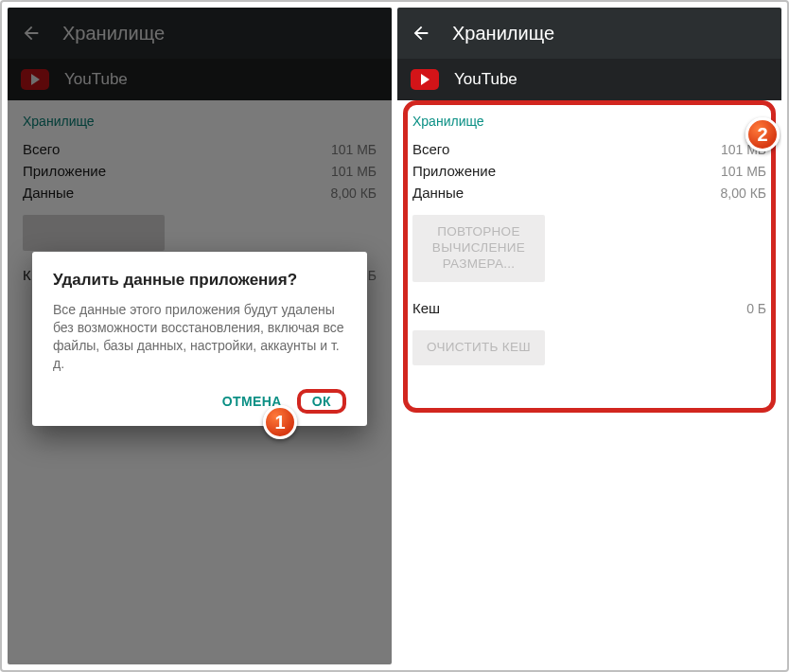 This screenshot has width=789, height=672. Describe the element at coordinates (589, 309) in the screenshot. I see `row-cache: Кеш 0 Б` at that location.